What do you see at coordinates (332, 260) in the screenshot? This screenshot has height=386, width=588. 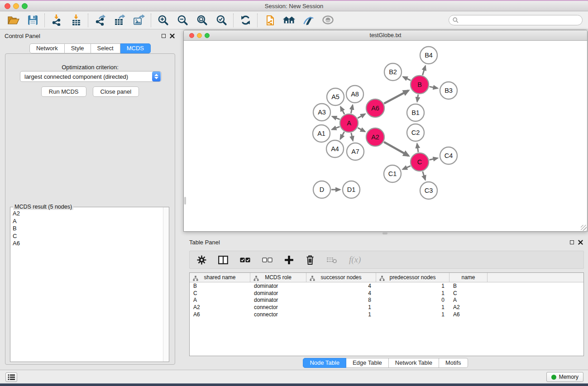 I see `delete-table-icon` at bounding box center [332, 260].